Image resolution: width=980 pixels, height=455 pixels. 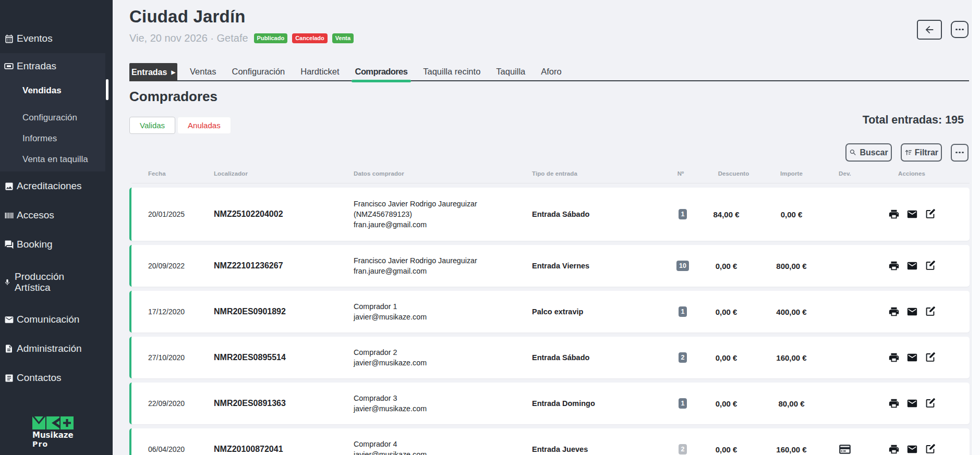 What do you see at coordinates (434, 403) in the screenshot?
I see `cell-datos-comprador: Comprador 3 javier@musikaze.com` at bounding box center [434, 403].